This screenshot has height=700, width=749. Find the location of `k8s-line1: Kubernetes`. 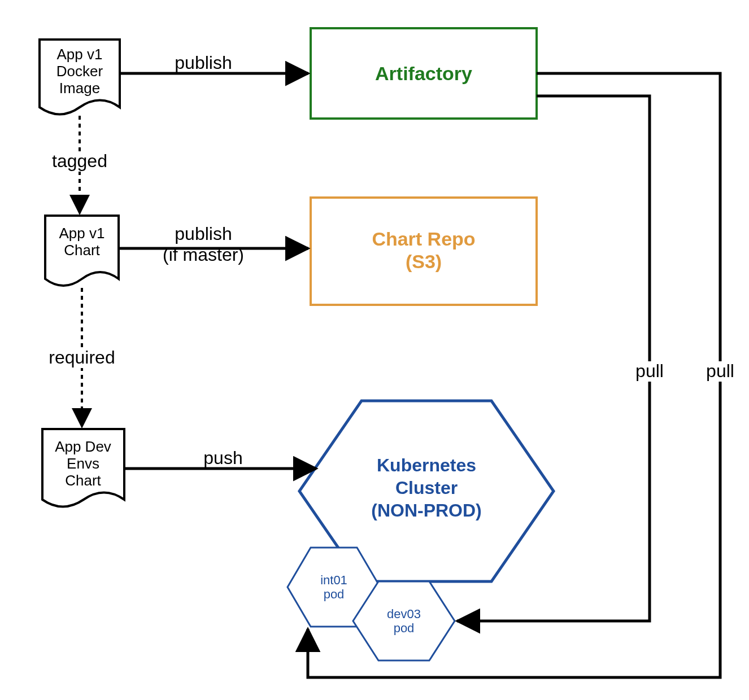

k8s-line1: Kubernetes is located at coordinates (426, 465).